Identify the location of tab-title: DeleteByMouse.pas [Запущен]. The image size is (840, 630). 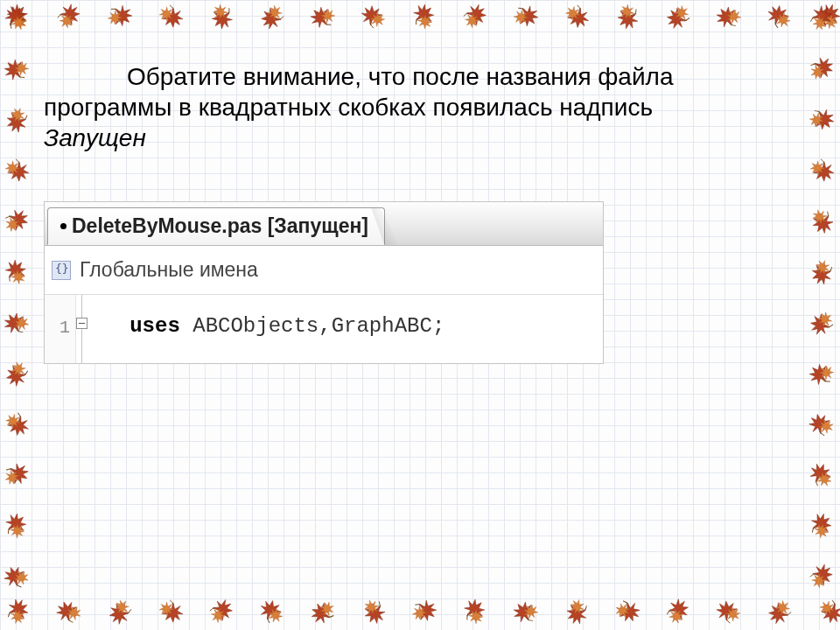
(220, 226).